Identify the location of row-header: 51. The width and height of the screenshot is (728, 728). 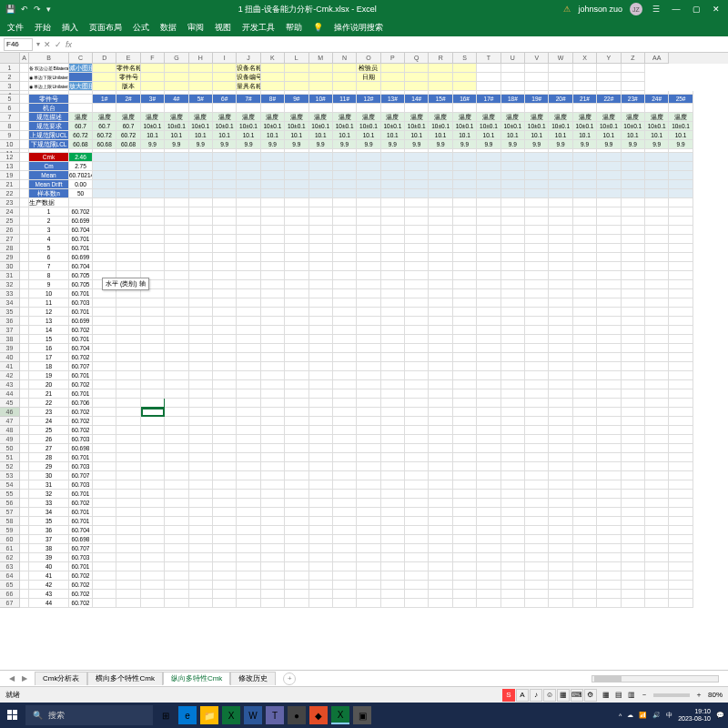
(10, 458).